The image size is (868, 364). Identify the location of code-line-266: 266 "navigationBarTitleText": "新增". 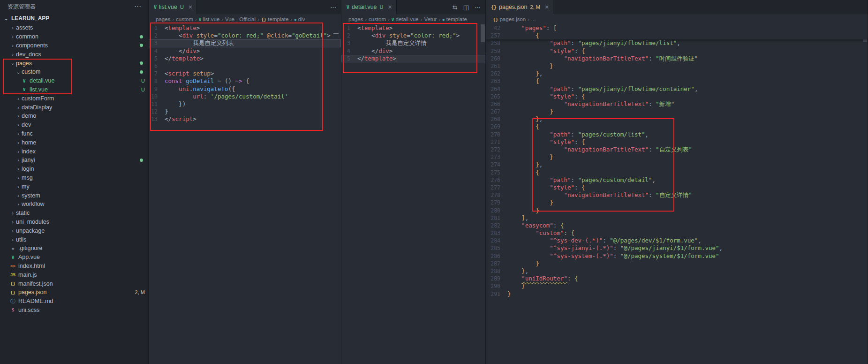
(677, 104).